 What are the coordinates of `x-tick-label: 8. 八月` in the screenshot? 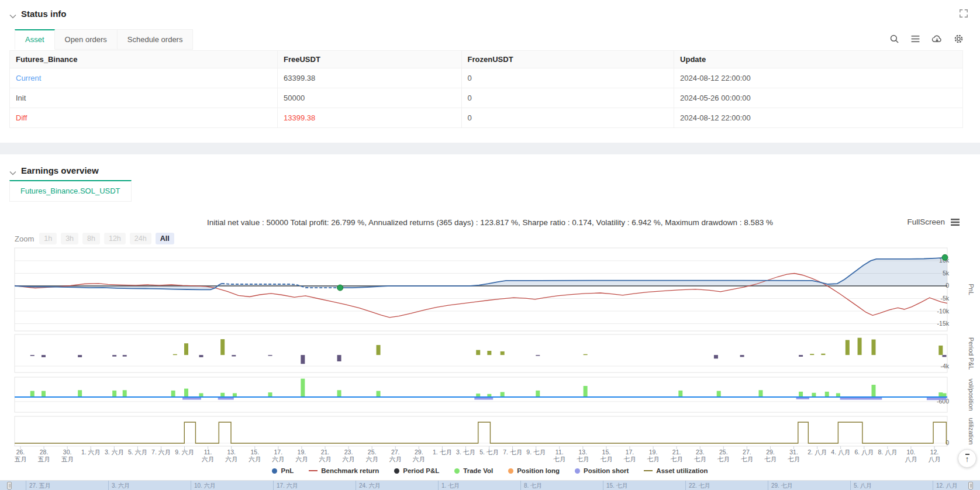 It's located at (888, 452).